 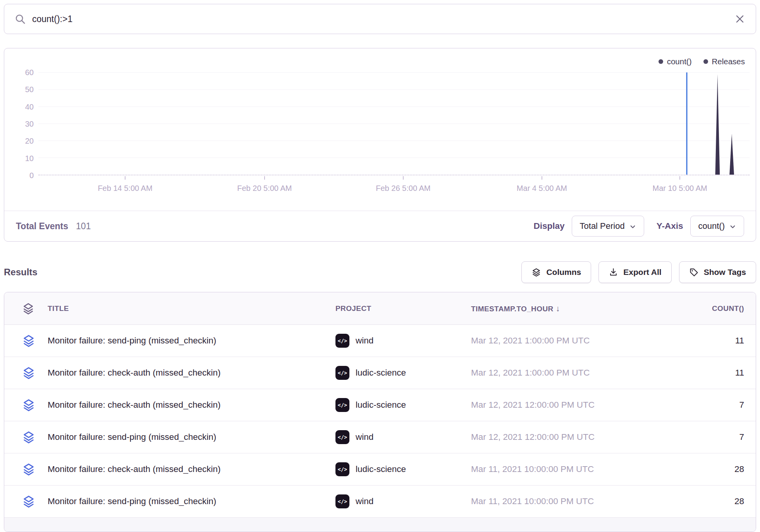 I want to click on y-axis-tick-label: 0, so click(x=32, y=176).